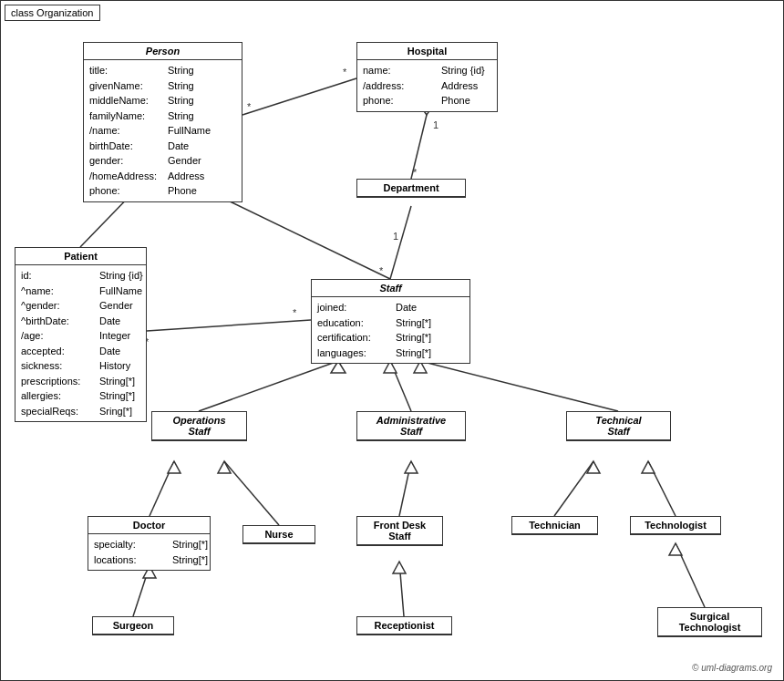  Describe the element at coordinates (150, 525) in the screenshot. I see `class-doctor-header: Doctor` at that location.